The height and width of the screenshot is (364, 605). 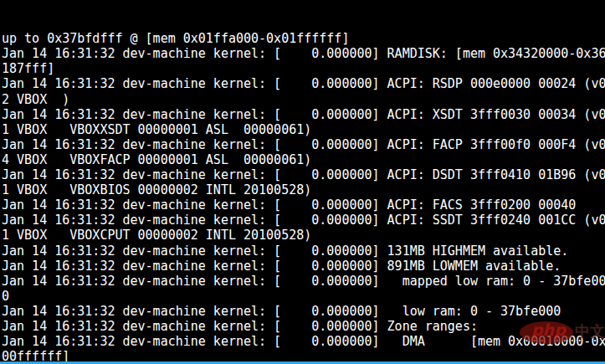 I want to click on terminal-line: 2 VBOX ), so click(x=303, y=100).